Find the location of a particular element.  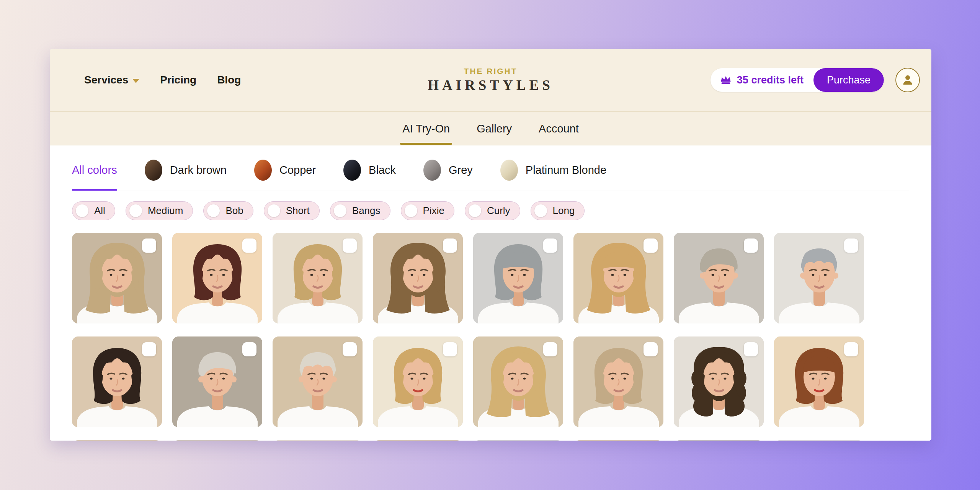

style-toggle-long: Long is located at coordinates (558, 211).